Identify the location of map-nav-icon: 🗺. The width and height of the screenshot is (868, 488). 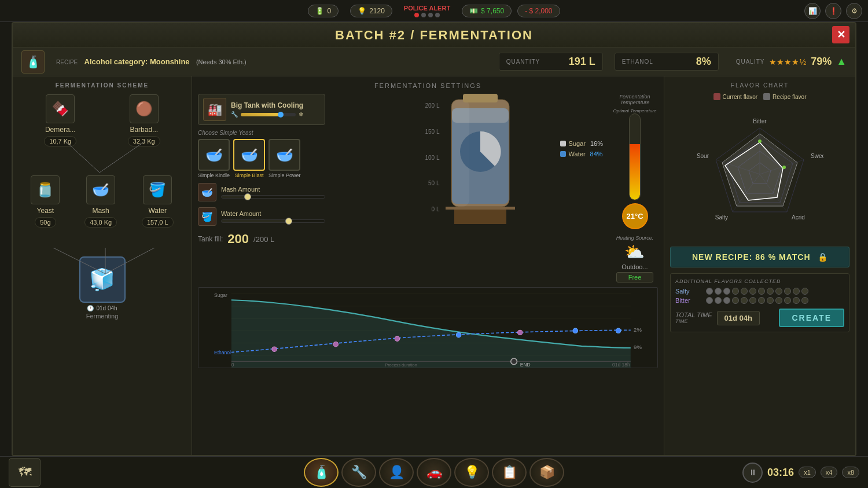
(24, 472).